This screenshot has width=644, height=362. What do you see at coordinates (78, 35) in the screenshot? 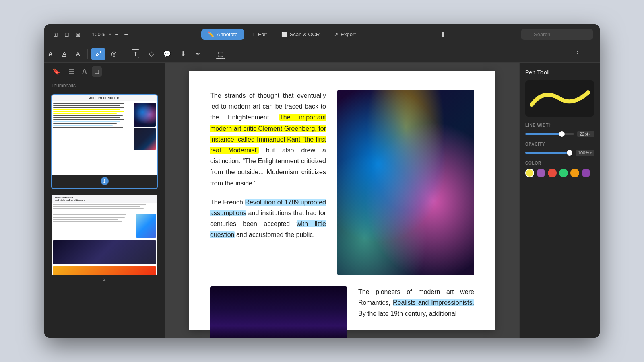
I see `split-view-btn: ⊠` at bounding box center [78, 35].